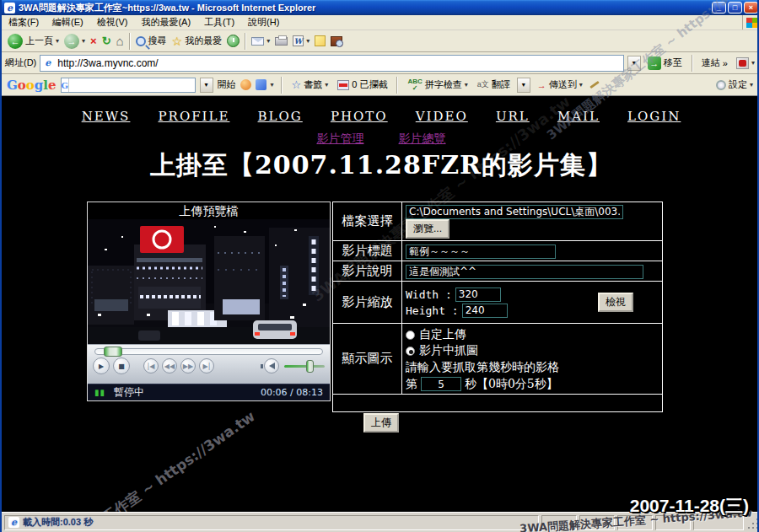  Describe the element at coordinates (170, 366) in the screenshot. I see `rewind-button: ◀◀` at that location.